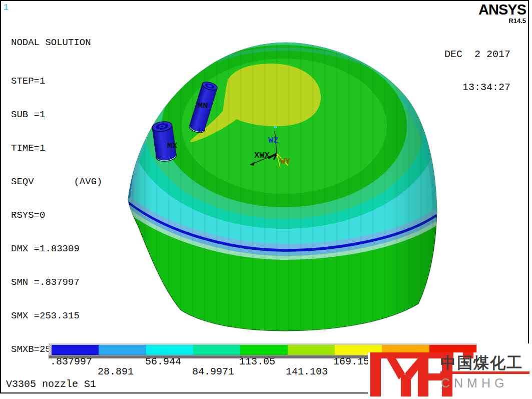  Describe the element at coordinates (57, 115) in the screenshot. I see `solution-line: SUB =1` at that location.